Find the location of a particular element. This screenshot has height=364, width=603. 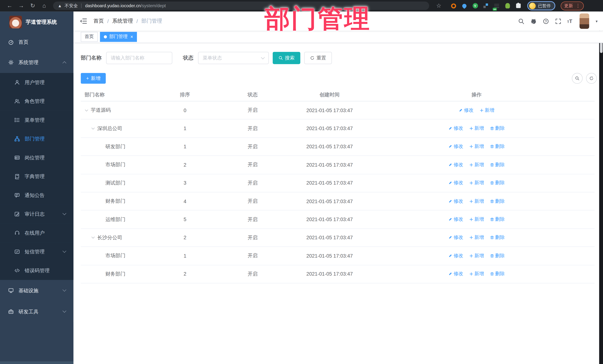

search-button: 搜索 is located at coordinates (286, 58).